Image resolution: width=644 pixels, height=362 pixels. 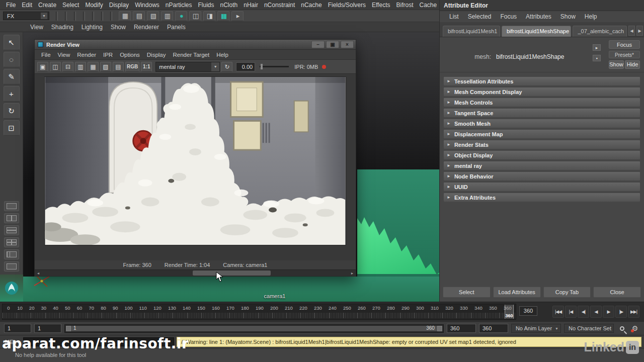 What do you see at coordinates (12, 42) in the screenshot?
I see `select-tool: ↖` at bounding box center [12, 42].